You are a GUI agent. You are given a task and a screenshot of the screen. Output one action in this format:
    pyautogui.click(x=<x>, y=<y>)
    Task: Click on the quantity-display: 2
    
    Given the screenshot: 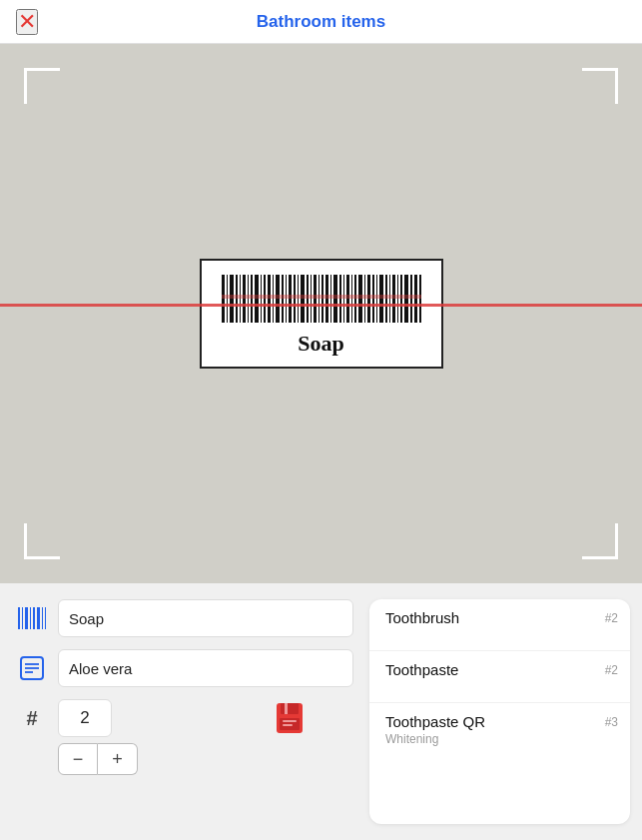 What is the action you would take?
    pyautogui.click(x=85, y=718)
    